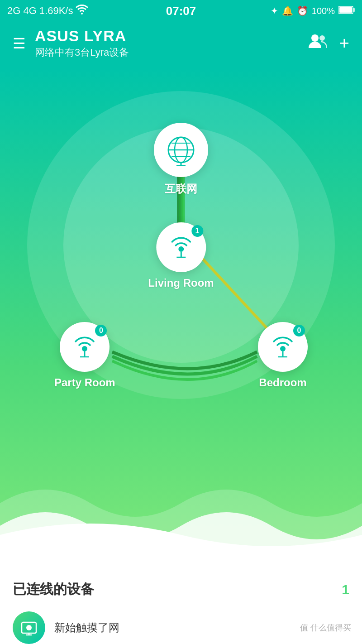  Describe the element at coordinates (346, 590) in the screenshot. I see `connected-devices-count: 1` at that location.